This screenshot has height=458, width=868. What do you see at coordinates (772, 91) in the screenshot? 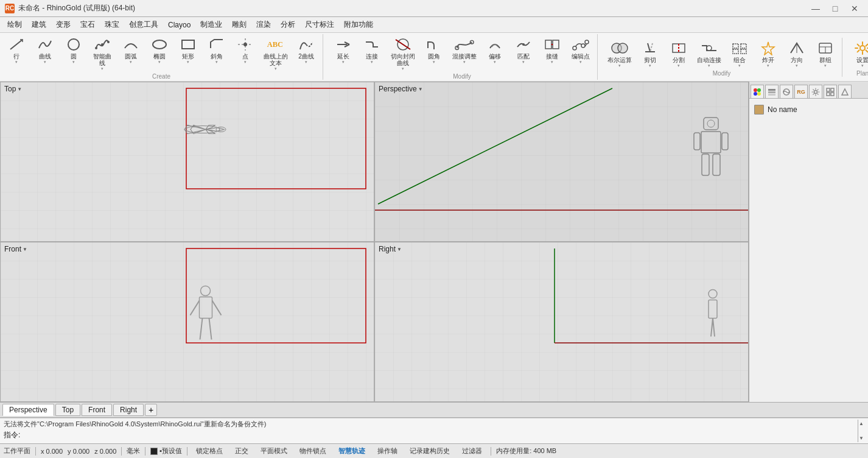
I see `panel-tab-layers` at bounding box center [772, 91].